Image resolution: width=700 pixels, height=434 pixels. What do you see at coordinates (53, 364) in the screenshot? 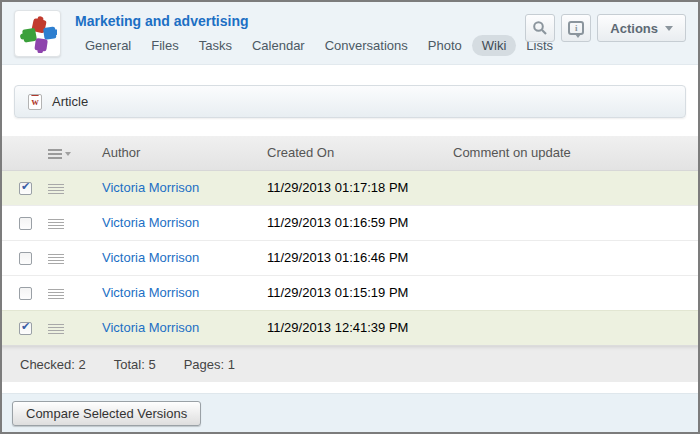
I see `checked-count: Checked: 2` at bounding box center [53, 364].